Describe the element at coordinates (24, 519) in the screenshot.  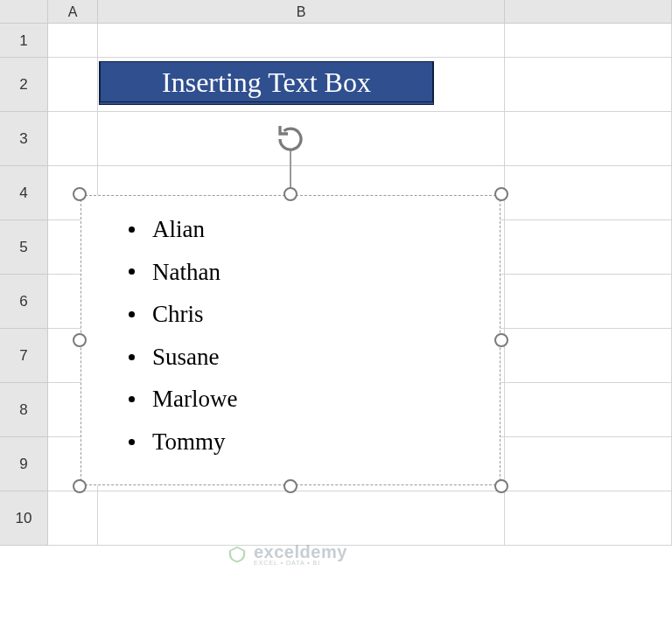
I see `row-header-10: 10` at that location.